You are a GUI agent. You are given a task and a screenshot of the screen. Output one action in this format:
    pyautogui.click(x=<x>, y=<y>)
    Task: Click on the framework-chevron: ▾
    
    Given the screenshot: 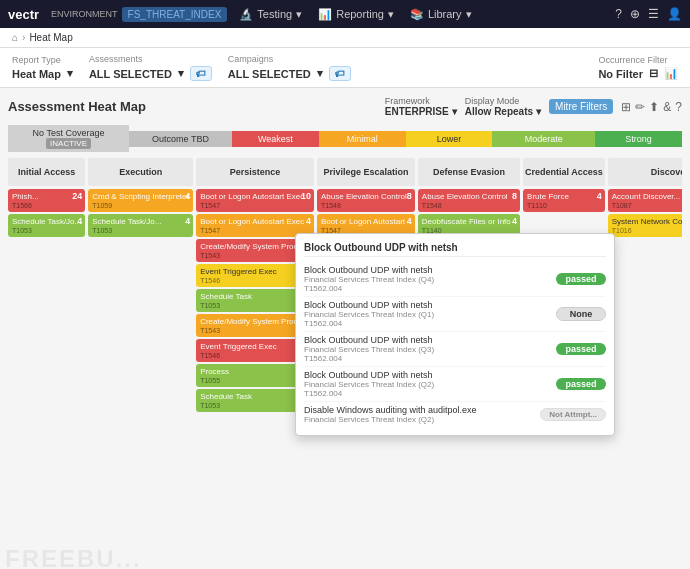 What is the action you would take?
    pyautogui.click(x=454, y=112)
    